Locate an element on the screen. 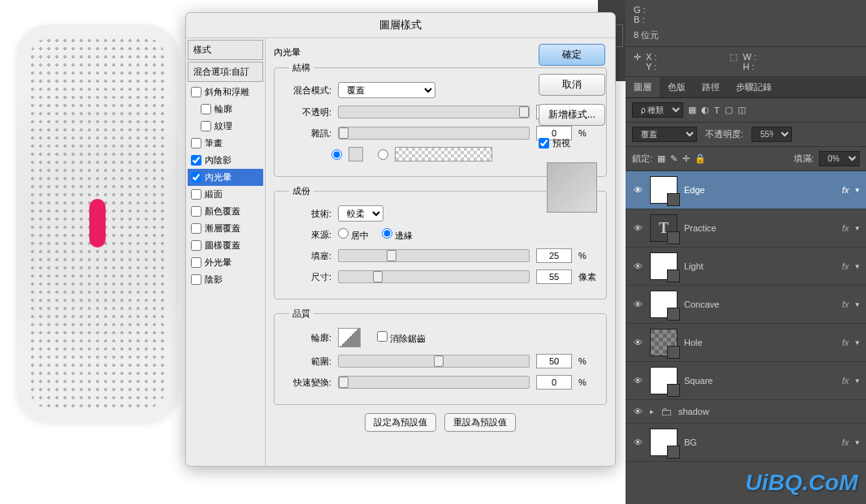 The image size is (866, 504). size-input is located at coordinates (554, 277).